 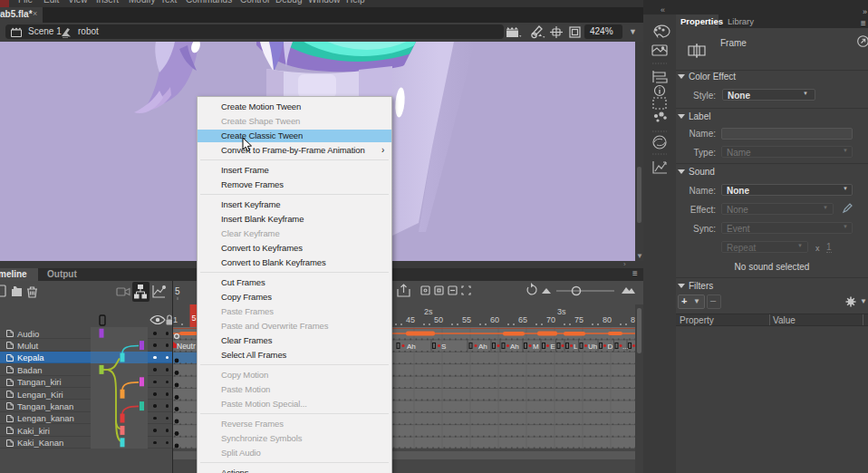 What do you see at coordinates (467, 320) in the screenshot?
I see `svg-text: 55` at bounding box center [467, 320].